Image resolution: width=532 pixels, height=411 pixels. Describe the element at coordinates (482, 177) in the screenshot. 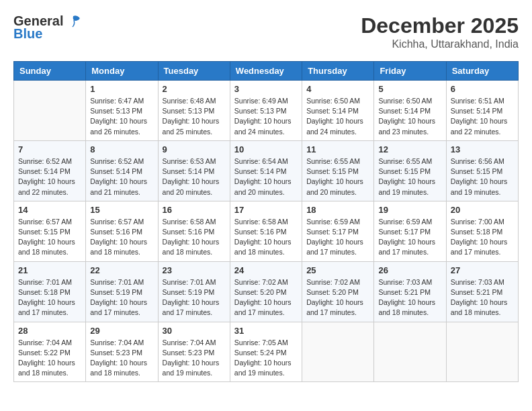

I see `cell-info: Sunrise: 6:56 AMSunset: 5:15 PMDaylight:…` at that location.